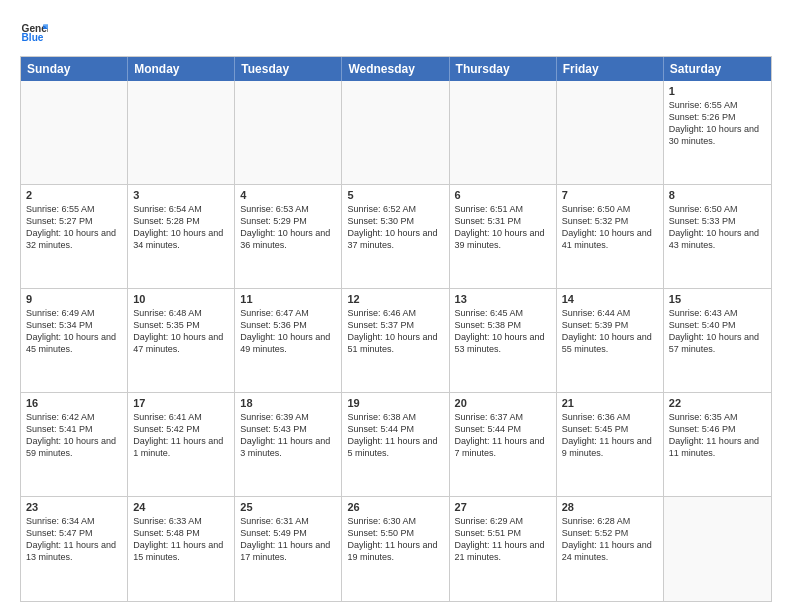 The height and width of the screenshot is (612, 792). What do you see at coordinates (288, 69) in the screenshot?
I see `header-tuesday: Tuesday` at bounding box center [288, 69].